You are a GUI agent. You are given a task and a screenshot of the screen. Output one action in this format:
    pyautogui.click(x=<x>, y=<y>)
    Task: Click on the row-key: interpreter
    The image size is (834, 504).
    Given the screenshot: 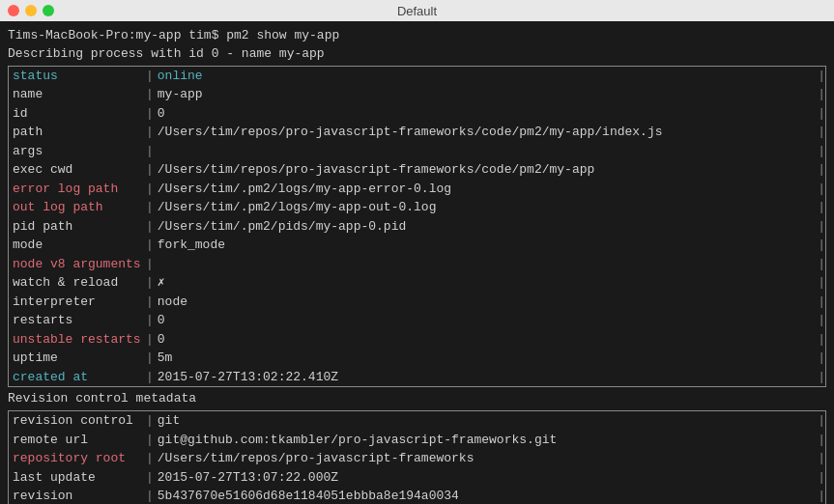 What is the action you would take?
    pyautogui.click(x=75, y=302)
    